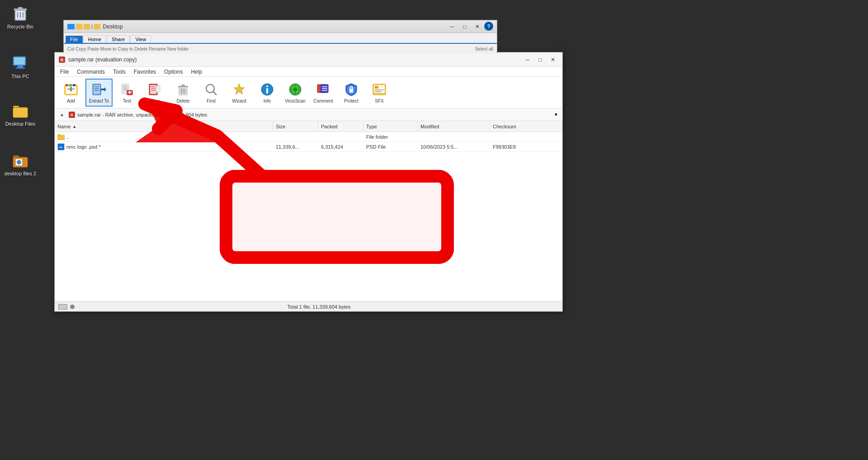  Describe the element at coordinates (239, 89) in the screenshot. I see `wizard-icon` at that location.